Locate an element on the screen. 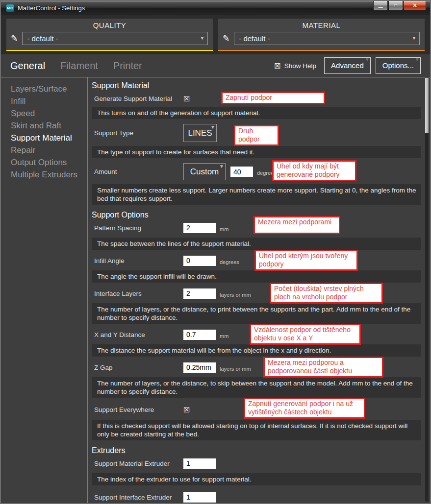  sidebar-item-layers-surface: Layers/Surface is located at coordinates (49, 89).